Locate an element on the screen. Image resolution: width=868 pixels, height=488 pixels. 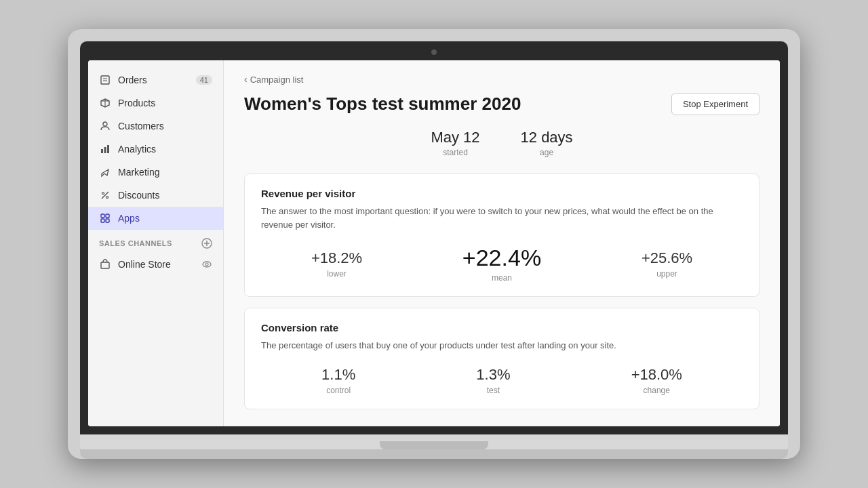
conversion-stats-row: 1.1% control 1.3% test +18.0% change is located at coordinates (502, 381).